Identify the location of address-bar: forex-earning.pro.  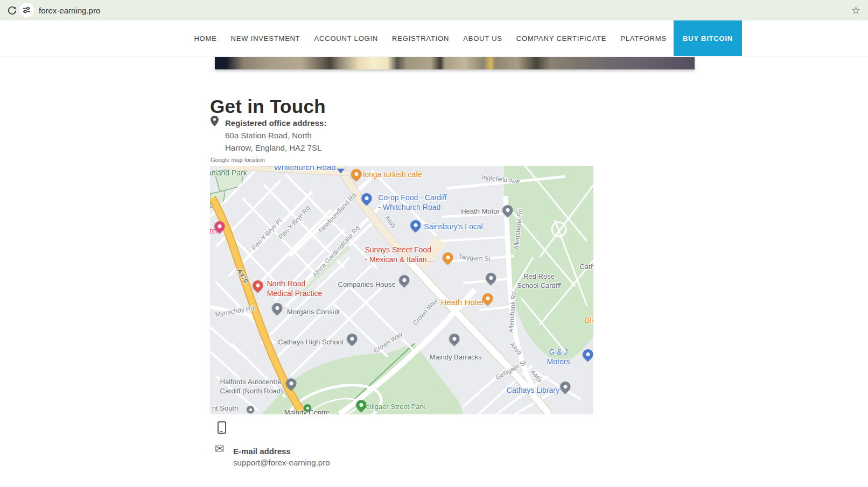
(69, 10).